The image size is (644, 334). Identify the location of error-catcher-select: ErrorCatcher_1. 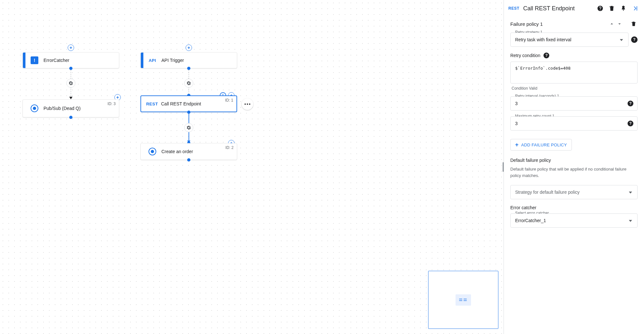
(574, 221).